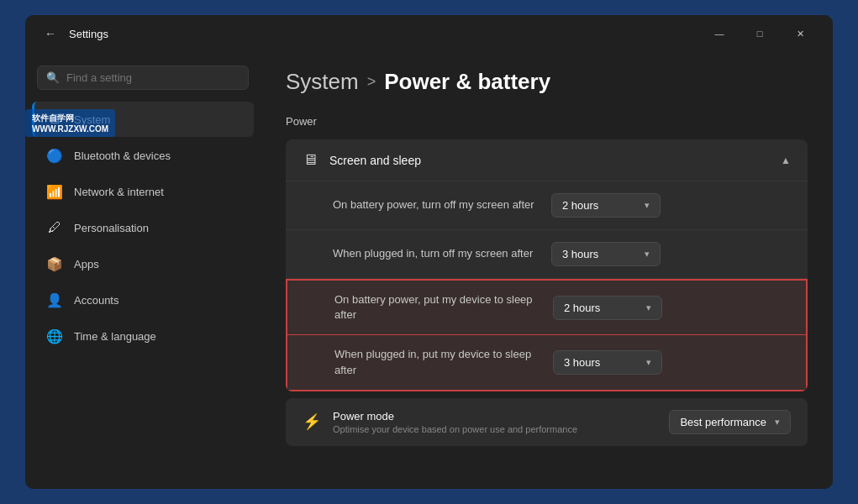 This screenshot has height=504, width=858. Describe the element at coordinates (55, 336) in the screenshot. I see `time-icon: 🌐` at that location.